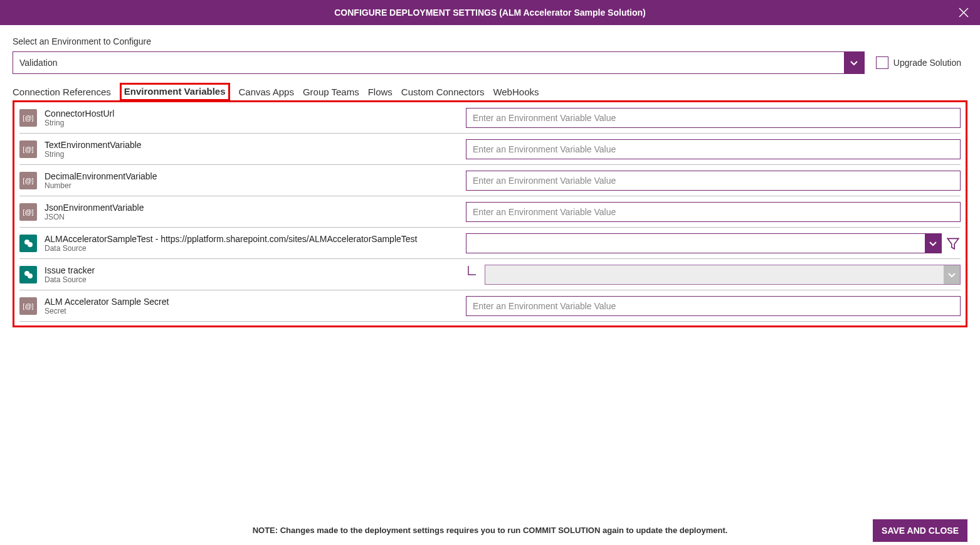 The width and height of the screenshot is (980, 545). What do you see at coordinates (331, 92) in the screenshot?
I see `tab-group-teams: Group Teams` at bounding box center [331, 92].